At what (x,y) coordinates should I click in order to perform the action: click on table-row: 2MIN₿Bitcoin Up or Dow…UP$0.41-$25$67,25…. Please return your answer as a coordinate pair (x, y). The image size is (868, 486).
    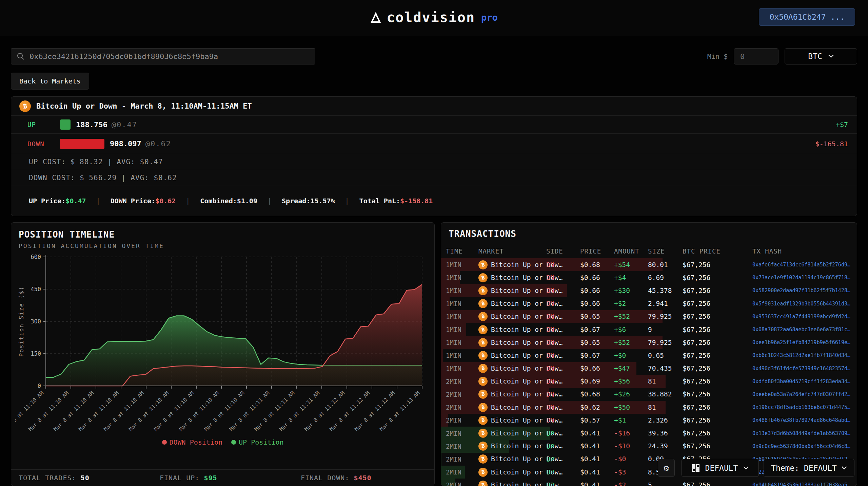
    Looking at the image, I should click on (649, 482).